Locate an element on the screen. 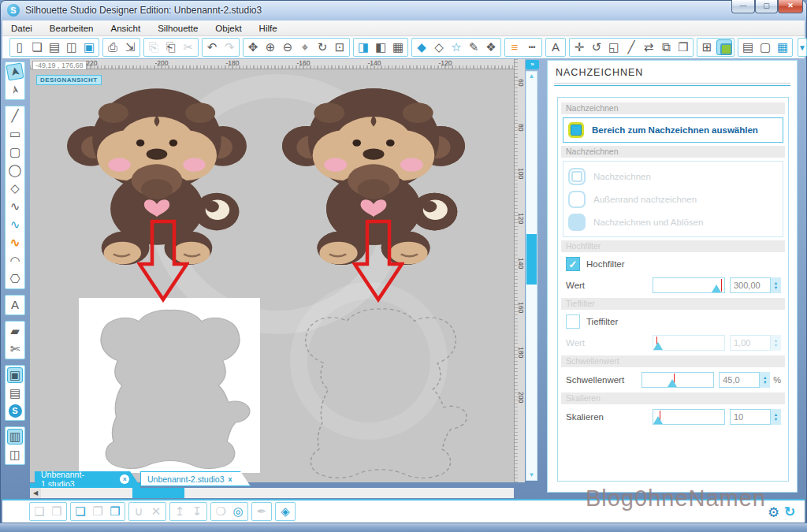 This screenshot has width=807, height=532. pan-icon: ✥ is located at coordinates (253, 47).